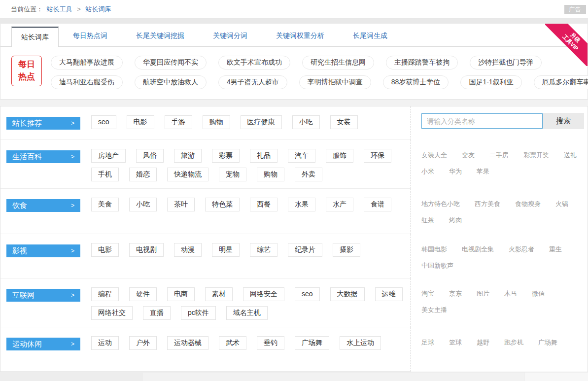  I want to click on hot-topic-pill: 大马翻船事故进展, so click(87, 63).